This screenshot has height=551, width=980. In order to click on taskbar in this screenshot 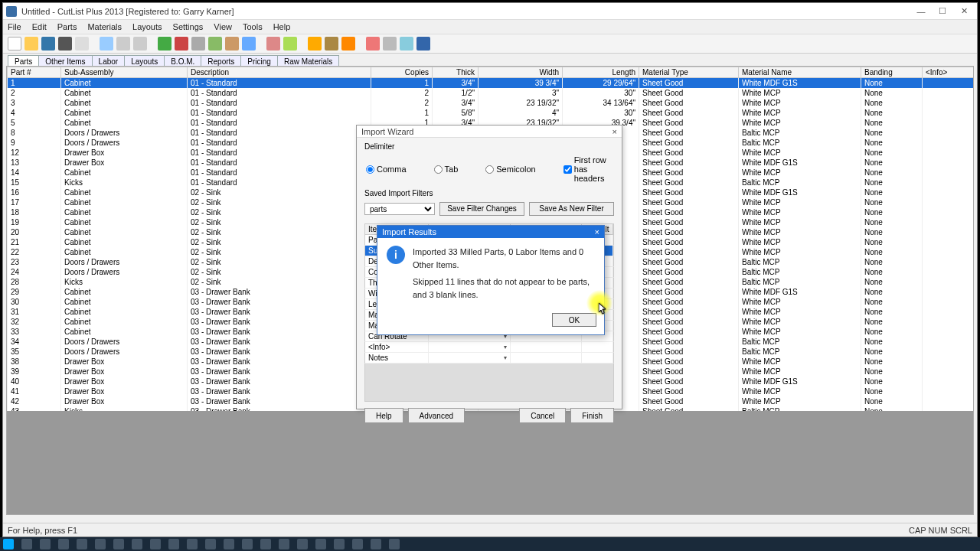, I will do `click(490, 544)`.